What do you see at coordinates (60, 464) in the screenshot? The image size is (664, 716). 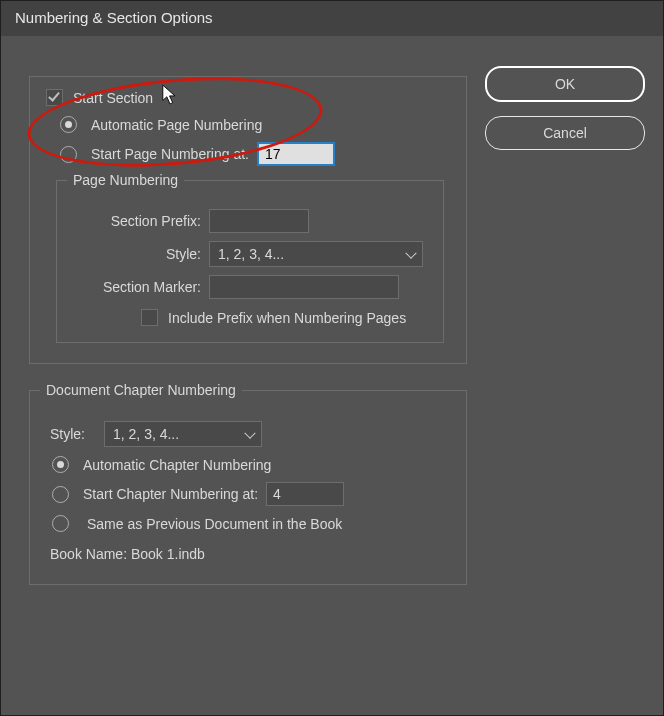 I see `automatic-chapter-numbering-radio` at bounding box center [60, 464].